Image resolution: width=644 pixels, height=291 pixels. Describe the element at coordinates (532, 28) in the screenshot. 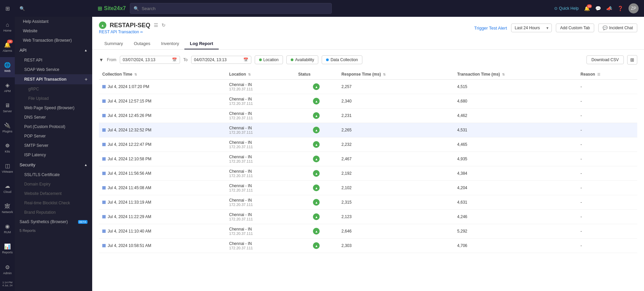

I see `date-range-select: Last 24 Hours Last 7 Days Last 30 Days C…` at that location.